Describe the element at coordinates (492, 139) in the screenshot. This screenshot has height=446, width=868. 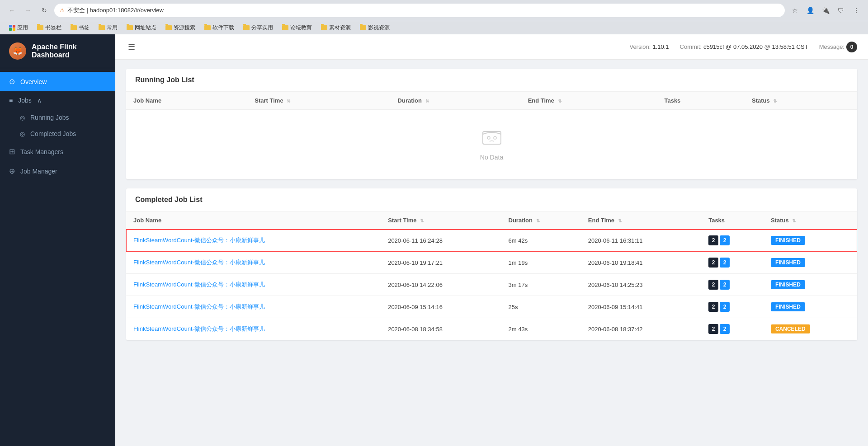
I see `no-data-icon` at that location.